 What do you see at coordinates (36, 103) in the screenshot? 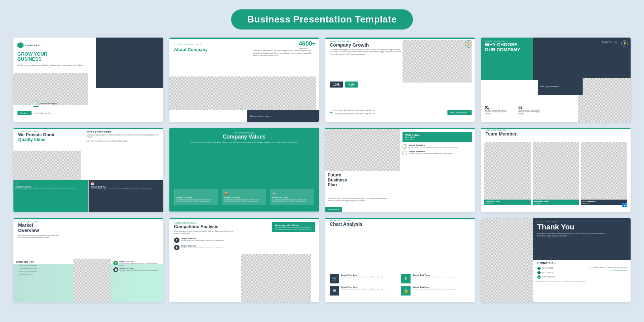
I see `chart-icon: 📊` at bounding box center [36, 103].